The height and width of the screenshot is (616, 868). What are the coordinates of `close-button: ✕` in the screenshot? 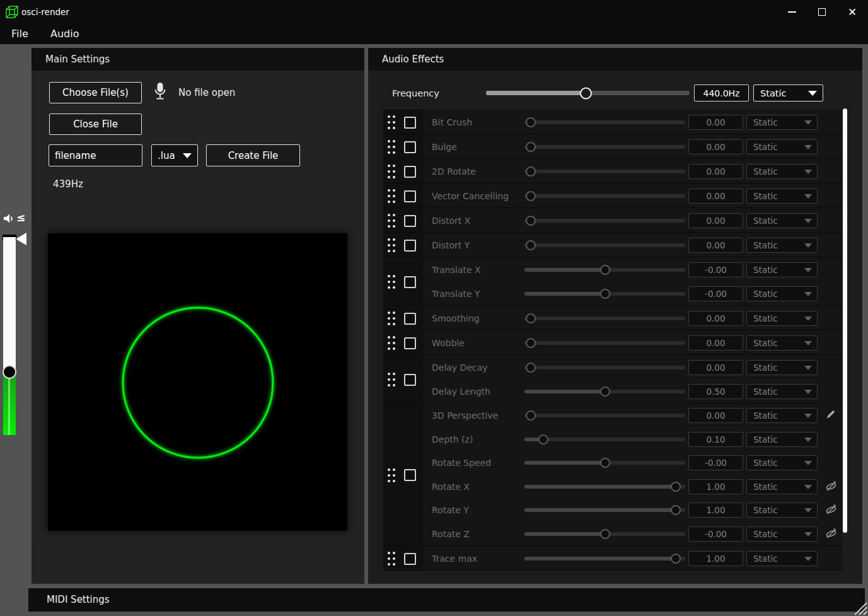 It's located at (852, 12).